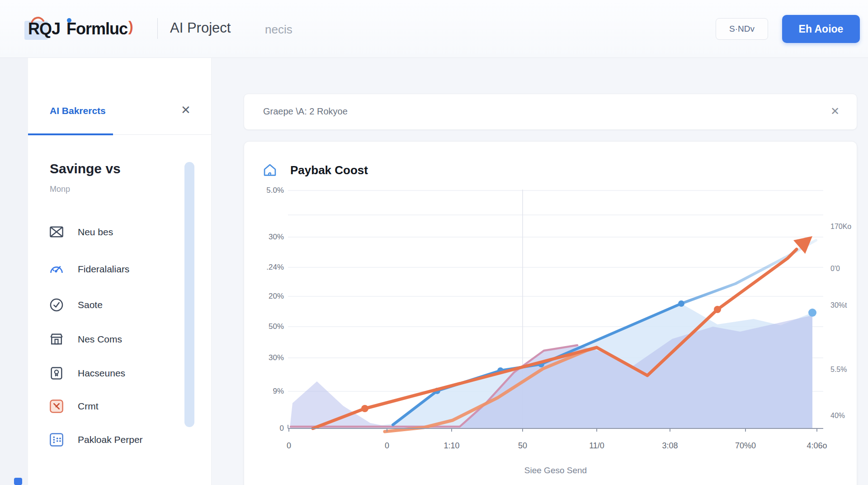 This screenshot has width=868, height=485. What do you see at coordinates (451, 446) in the screenshot?
I see `x-tick-label: 1:10` at bounding box center [451, 446].